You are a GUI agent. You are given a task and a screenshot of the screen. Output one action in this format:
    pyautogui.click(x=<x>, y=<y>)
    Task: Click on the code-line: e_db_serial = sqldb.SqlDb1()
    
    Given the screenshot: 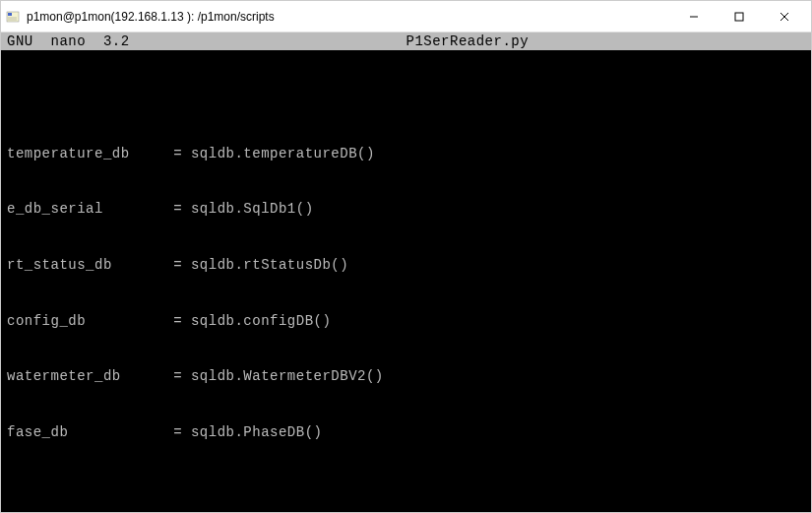 What is the action you would take?
    pyautogui.click(x=406, y=209)
    